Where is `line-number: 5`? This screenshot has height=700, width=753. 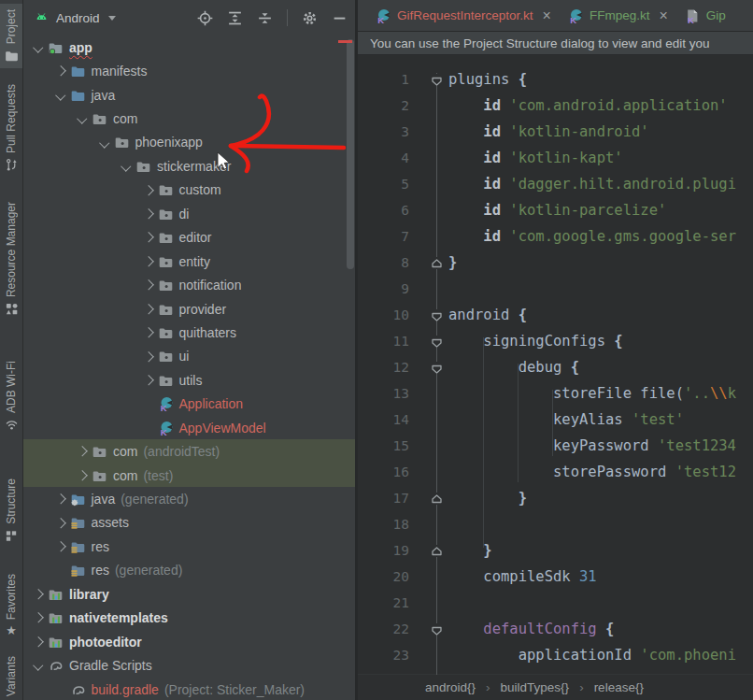 line-number: 5 is located at coordinates (391, 184).